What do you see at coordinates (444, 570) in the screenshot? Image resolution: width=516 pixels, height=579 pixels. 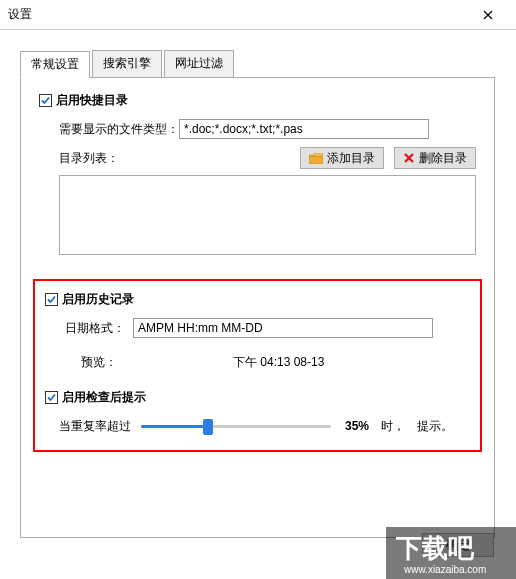 I see `watermark-url: www.xiazaiba.com` at bounding box center [444, 570].